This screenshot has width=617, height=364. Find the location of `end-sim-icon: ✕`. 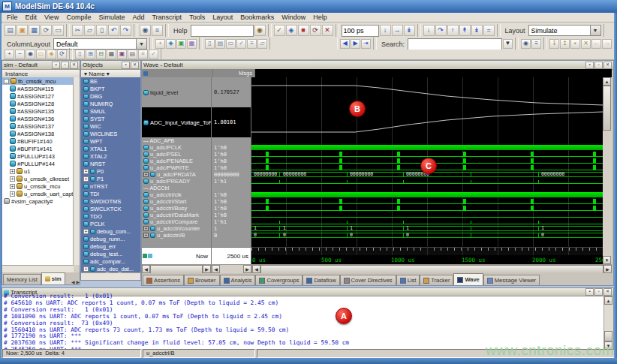

end-sim-icon: ✕ is located at coordinates (327, 30).